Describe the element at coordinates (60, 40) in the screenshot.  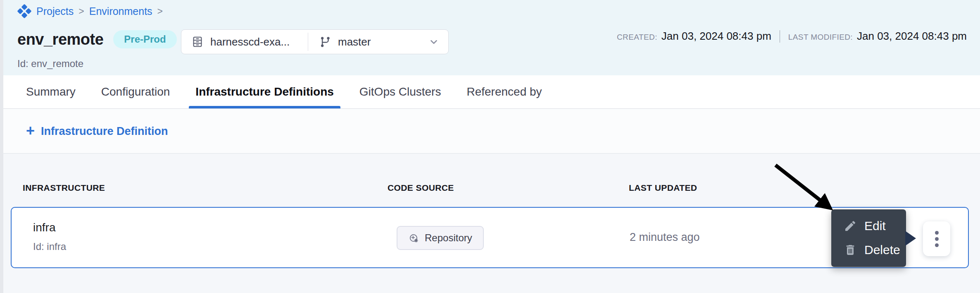
I see `page-title: env_remote` at that location.